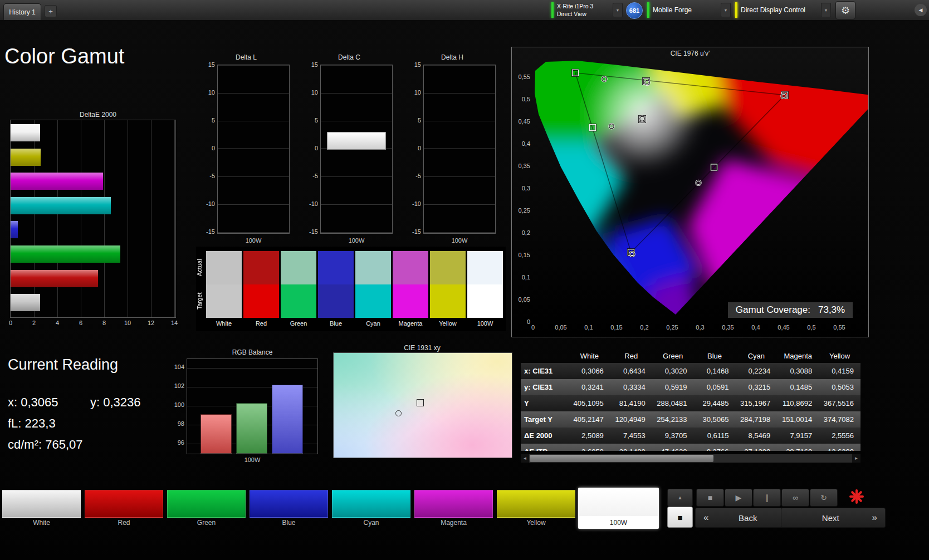 The height and width of the screenshot is (560, 929). What do you see at coordinates (289, 523) in the screenshot?
I see `pattern-label: Blue` at bounding box center [289, 523].